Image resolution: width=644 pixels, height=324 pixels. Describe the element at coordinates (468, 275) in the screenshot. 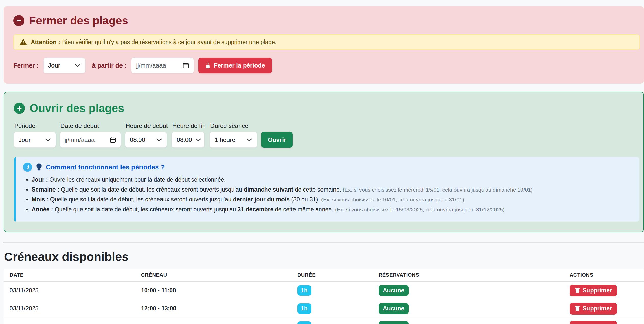

I see `col-header-reservations: RÉSERVATIONS` at that location.